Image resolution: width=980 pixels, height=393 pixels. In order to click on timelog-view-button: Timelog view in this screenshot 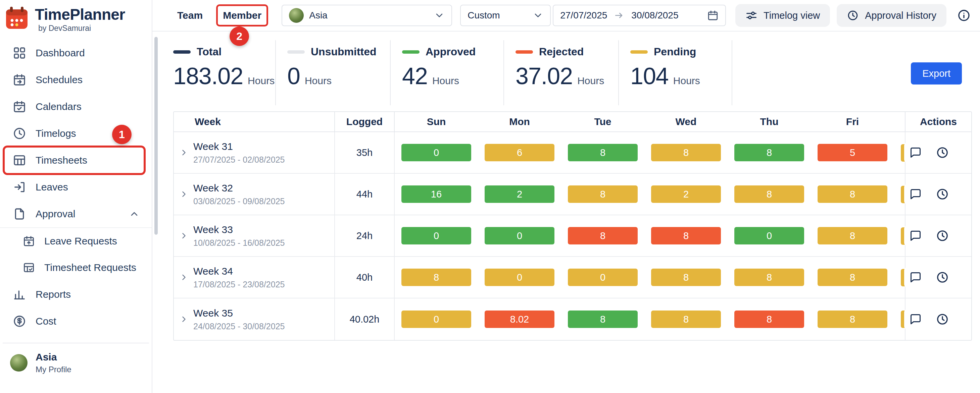, I will do `click(783, 16)`.